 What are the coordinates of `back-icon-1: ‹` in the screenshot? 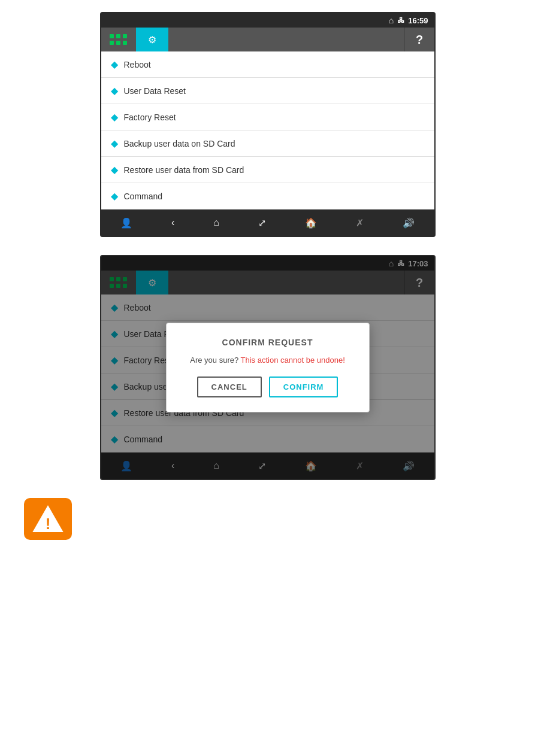 It's located at (173, 223).